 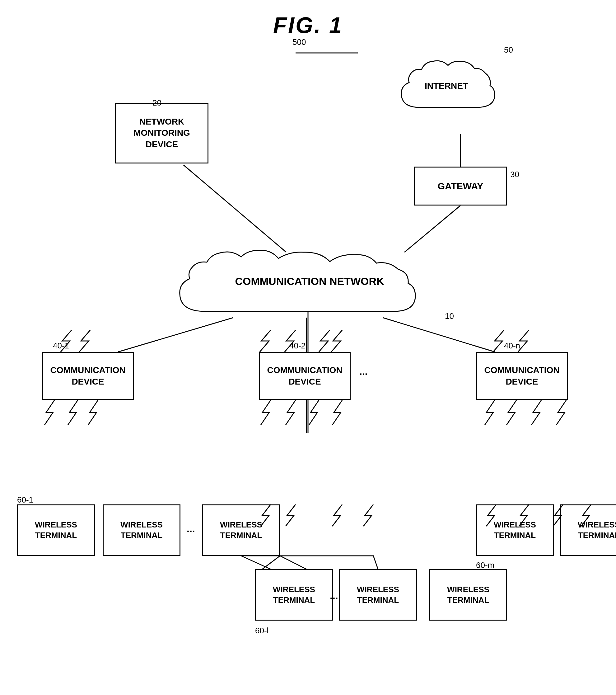 What do you see at coordinates (162, 133) in the screenshot?
I see `network-monitor-box: NETWORK MONITORING DEVICE` at bounding box center [162, 133].